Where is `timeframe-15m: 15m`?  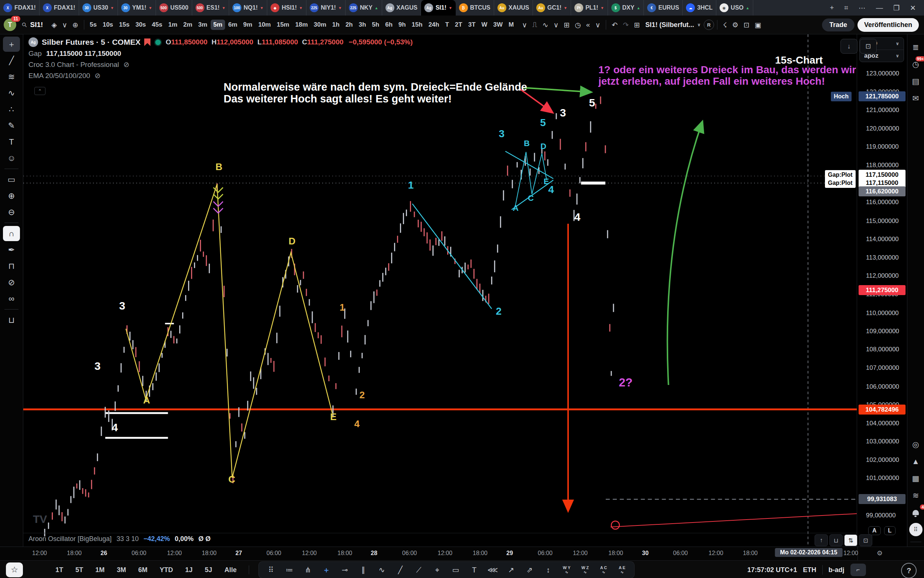
timeframe-15m: 15m is located at coordinates (283, 24).